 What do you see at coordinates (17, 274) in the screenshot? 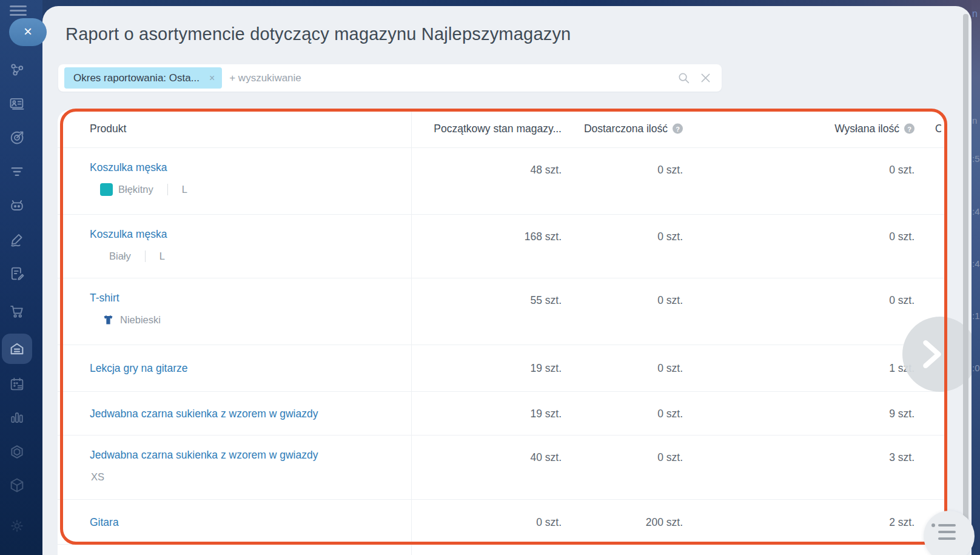
I see `sidebar-item-documents` at bounding box center [17, 274].